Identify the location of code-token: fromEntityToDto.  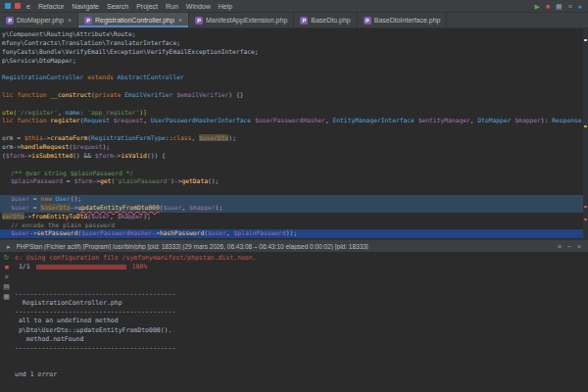
(59, 216).